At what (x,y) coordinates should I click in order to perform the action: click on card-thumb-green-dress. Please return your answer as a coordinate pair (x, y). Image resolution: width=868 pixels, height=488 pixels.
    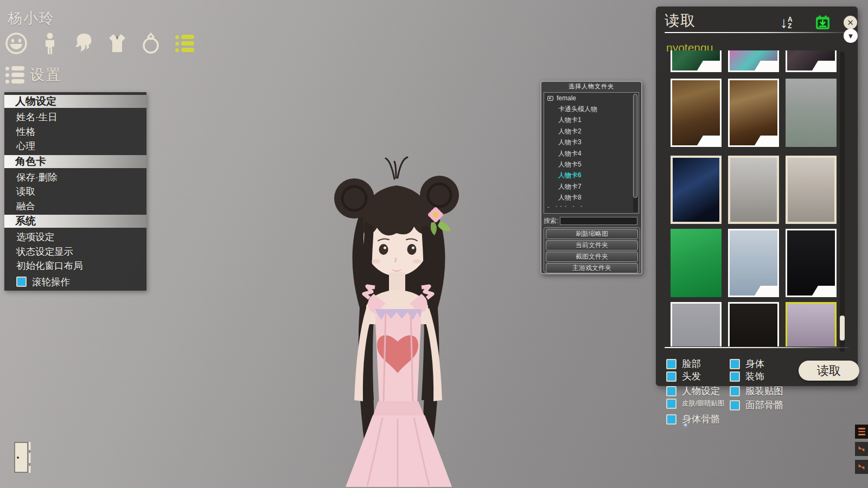
    Looking at the image, I should click on (696, 61).